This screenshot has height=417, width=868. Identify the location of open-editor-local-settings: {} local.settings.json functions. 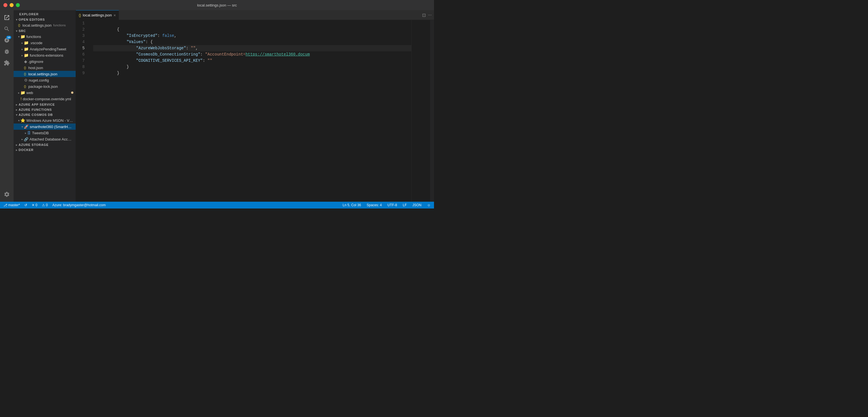
(44, 25).